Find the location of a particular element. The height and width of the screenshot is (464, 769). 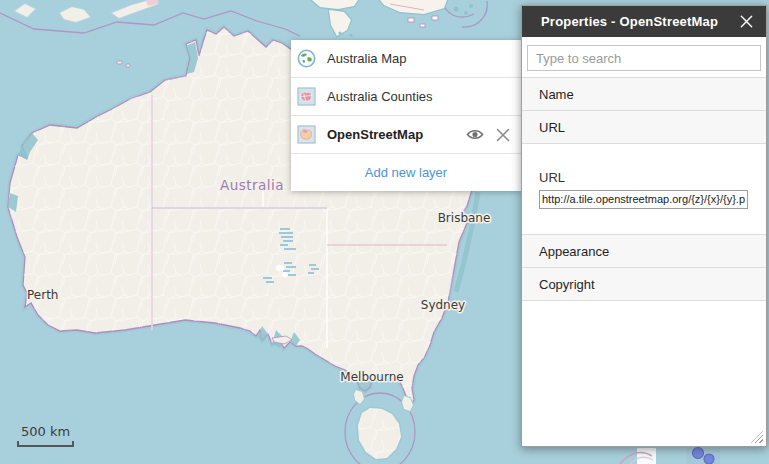

layer-label: OpenStreetMap is located at coordinates (375, 134).